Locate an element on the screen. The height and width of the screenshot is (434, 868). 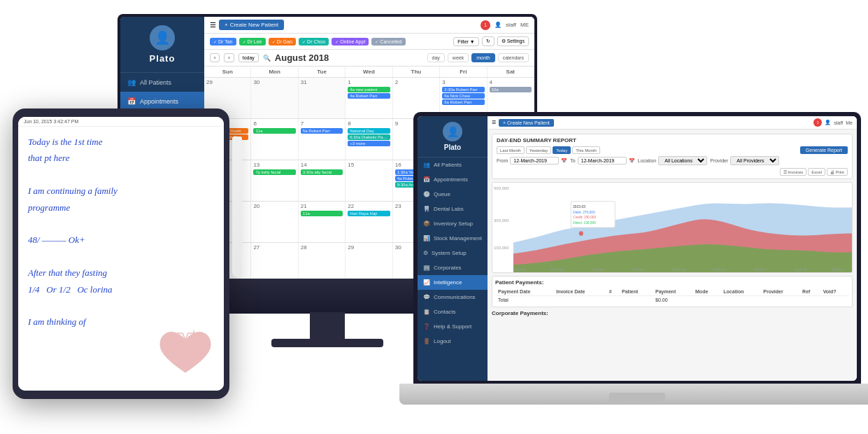
day-number: 30 is located at coordinates (274, 83).